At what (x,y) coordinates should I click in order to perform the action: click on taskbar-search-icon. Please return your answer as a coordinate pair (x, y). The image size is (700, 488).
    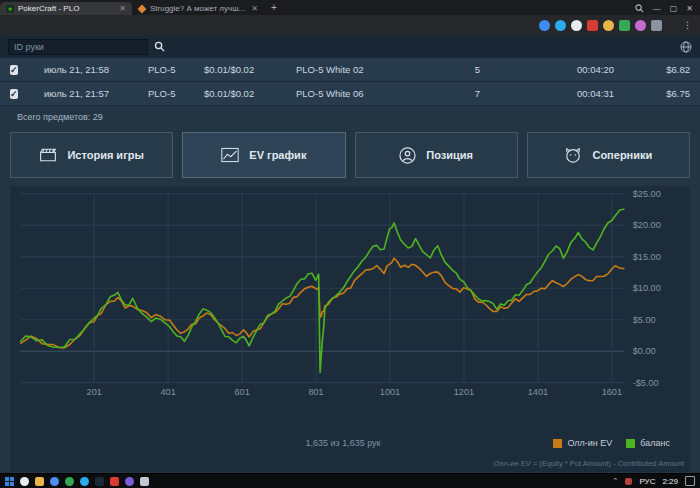
    Looking at the image, I should click on (24, 482).